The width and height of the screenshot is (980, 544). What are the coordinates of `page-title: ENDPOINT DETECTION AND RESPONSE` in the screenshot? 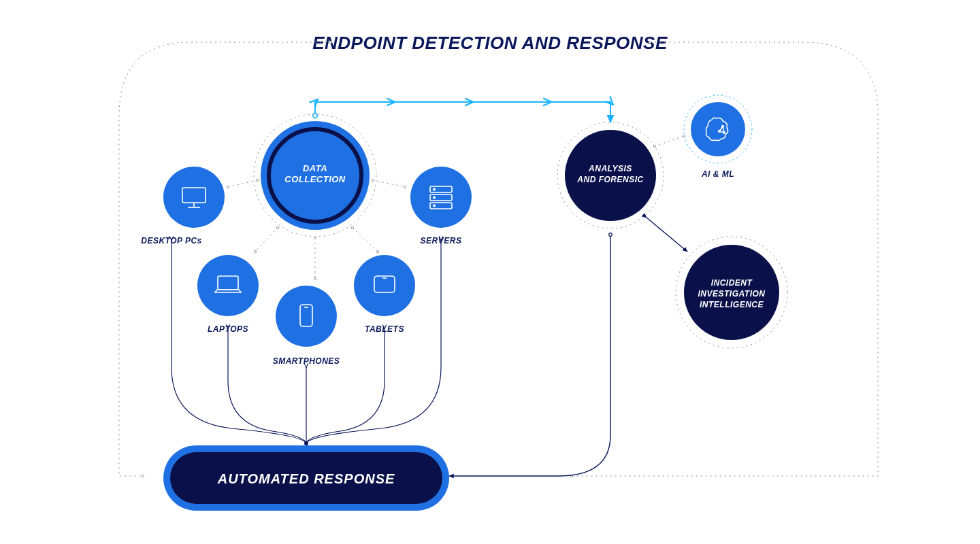 It's located at (490, 43).